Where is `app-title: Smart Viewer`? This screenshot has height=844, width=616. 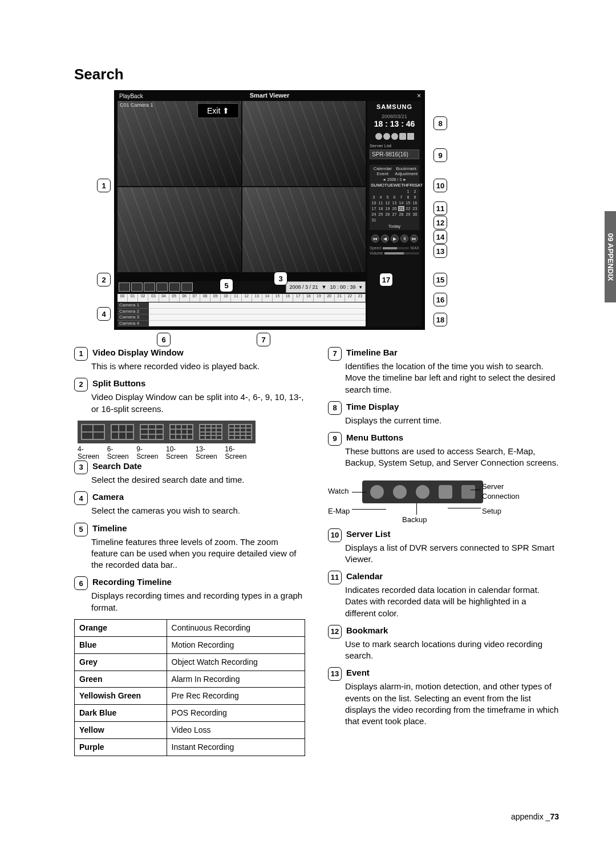 app-title: Smart Viewer is located at coordinates (269, 95).